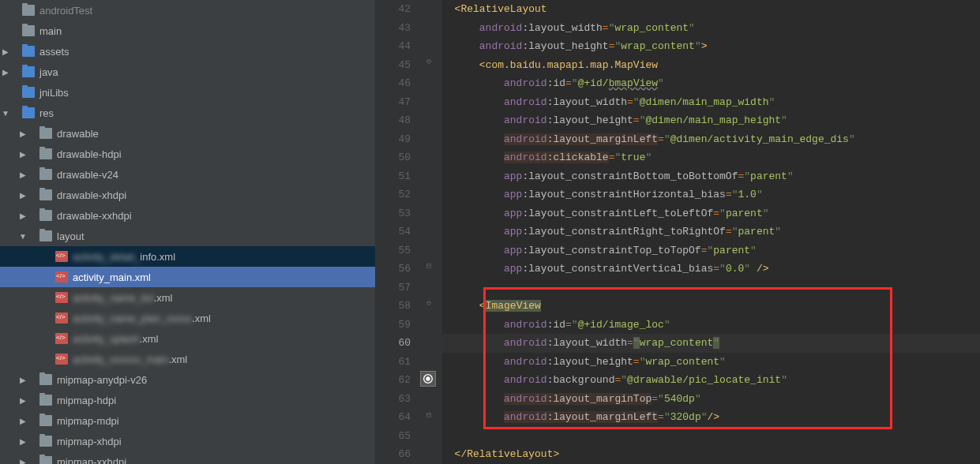 The height and width of the screenshot is (464, 980). Describe the element at coordinates (188, 215) in the screenshot. I see `tree-item-drawable-xxhdpi: ▶ drawable-xxhdpi` at that location.